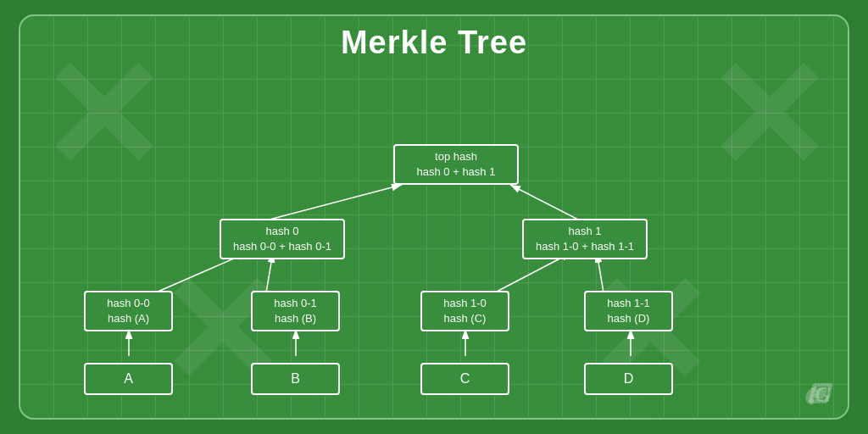  What do you see at coordinates (434, 42) in the screenshot?
I see `page-title: Merkle Tree` at bounding box center [434, 42].